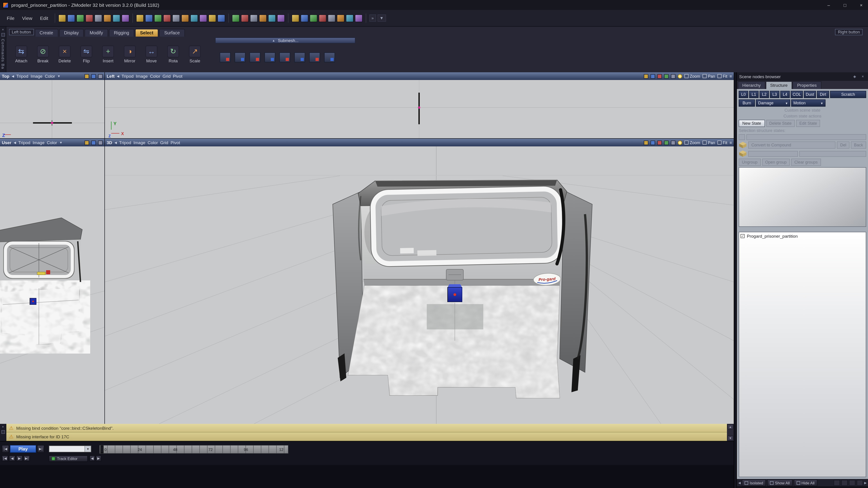  What do you see at coordinates (172, 32) in the screenshot?
I see `tab-surface: Surface` at bounding box center [172, 32].